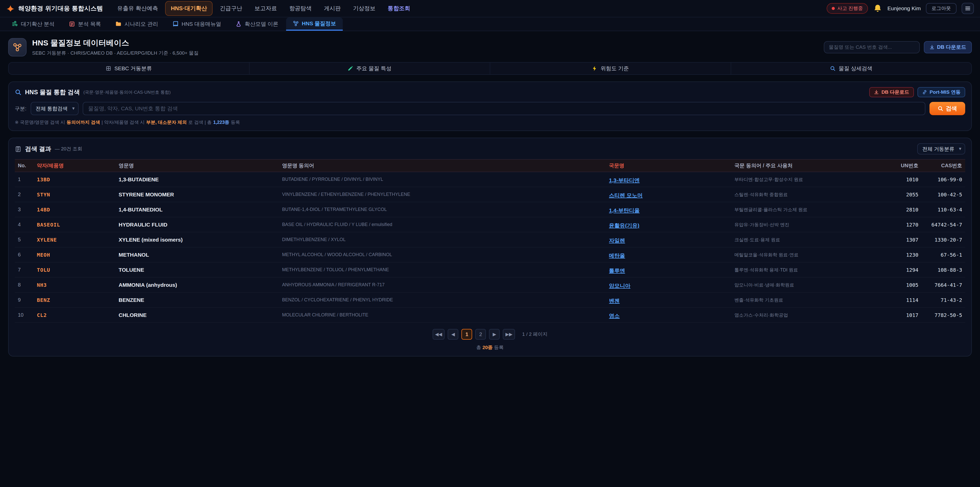  I want to click on cell-abbr: NH3, so click(75, 285).